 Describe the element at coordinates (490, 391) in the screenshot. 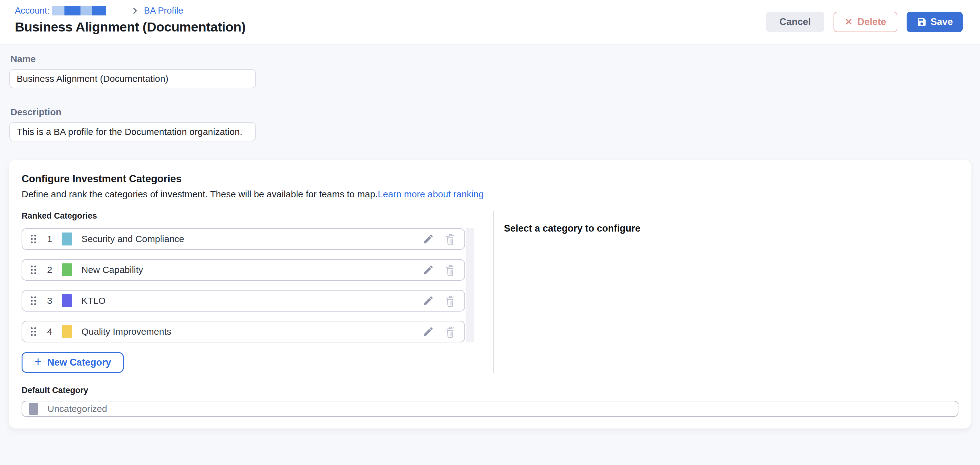

I see `default-category-label: Default Category` at that location.